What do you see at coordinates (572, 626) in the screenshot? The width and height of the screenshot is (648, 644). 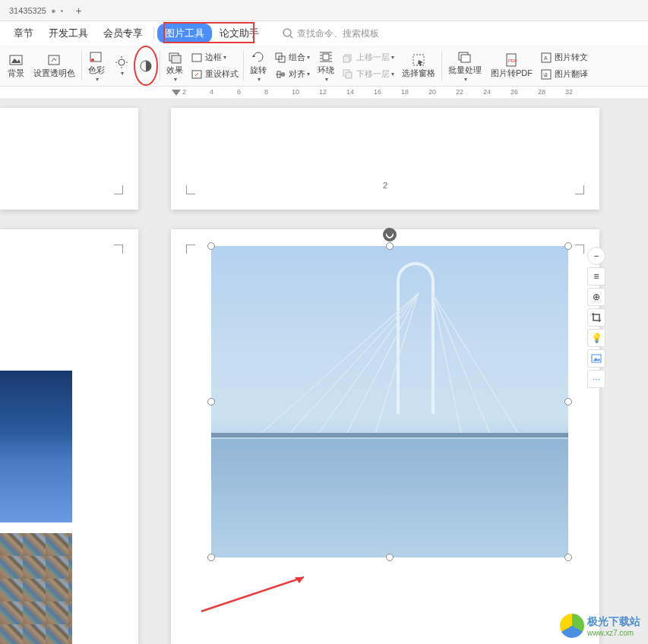 I see `watermark-logo-icon` at bounding box center [572, 626].